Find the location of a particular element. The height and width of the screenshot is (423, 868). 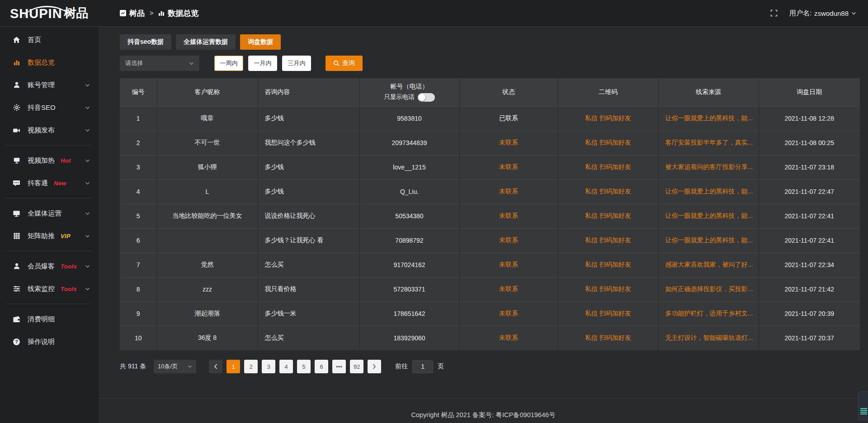

toggle-knob is located at coordinates (422, 98).